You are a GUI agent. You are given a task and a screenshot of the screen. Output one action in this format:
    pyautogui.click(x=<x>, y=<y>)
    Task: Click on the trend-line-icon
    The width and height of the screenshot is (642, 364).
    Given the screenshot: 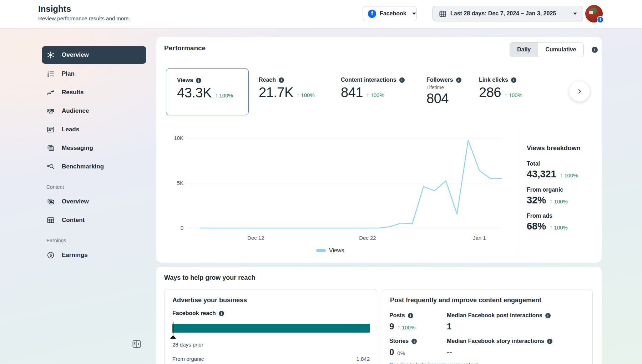 What is the action you would take?
    pyautogui.click(x=51, y=92)
    